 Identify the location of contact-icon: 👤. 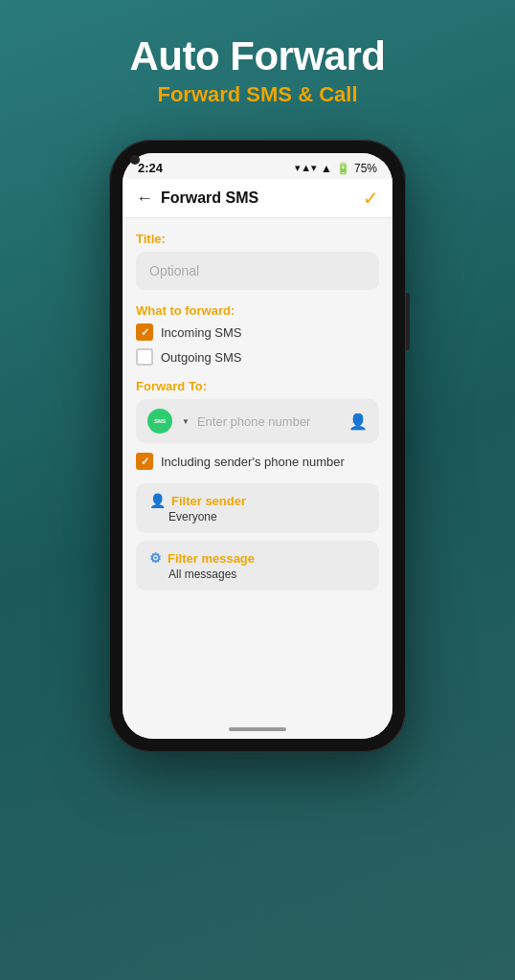
(358, 421).